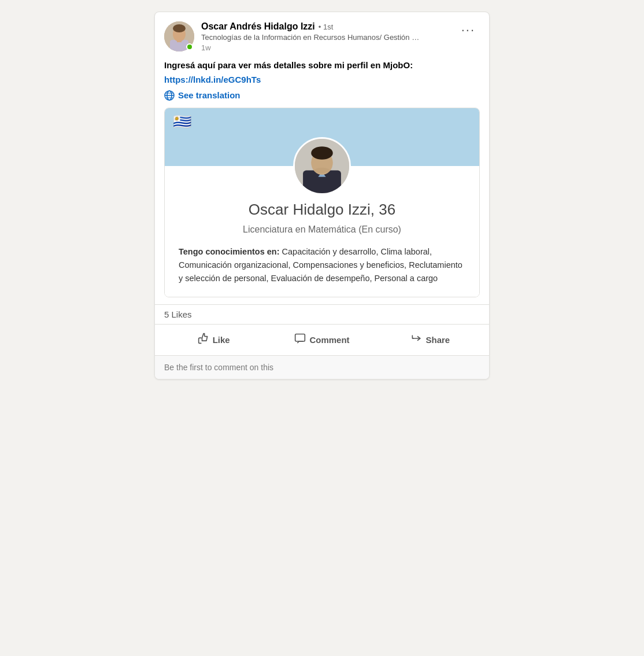  What do you see at coordinates (322, 314) in the screenshot?
I see `likes-count: 5 Likes` at bounding box center [322, 314].